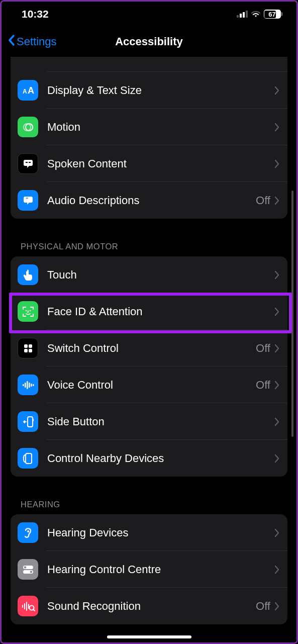  Describe the element at coordinates (28, 606) in the screenshot. I see `sound-recognition-icon` at that location.